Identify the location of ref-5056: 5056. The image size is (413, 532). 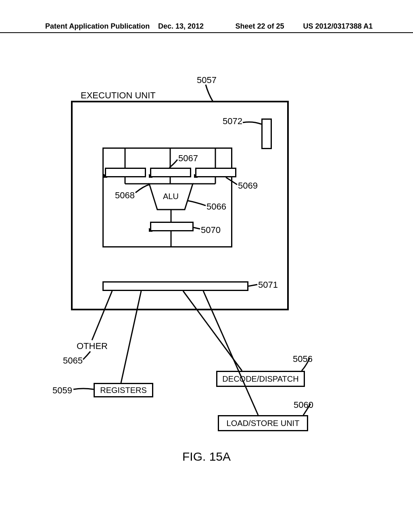
(302, 359).